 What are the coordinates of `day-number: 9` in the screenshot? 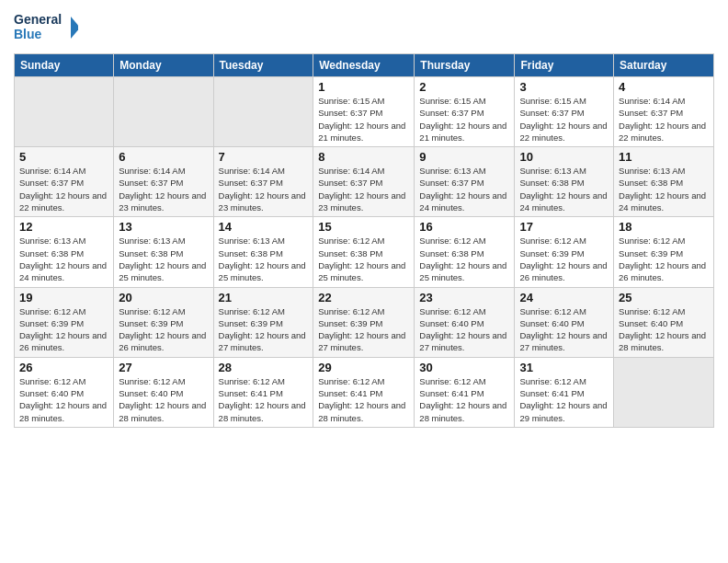 It's located at (464, 156).